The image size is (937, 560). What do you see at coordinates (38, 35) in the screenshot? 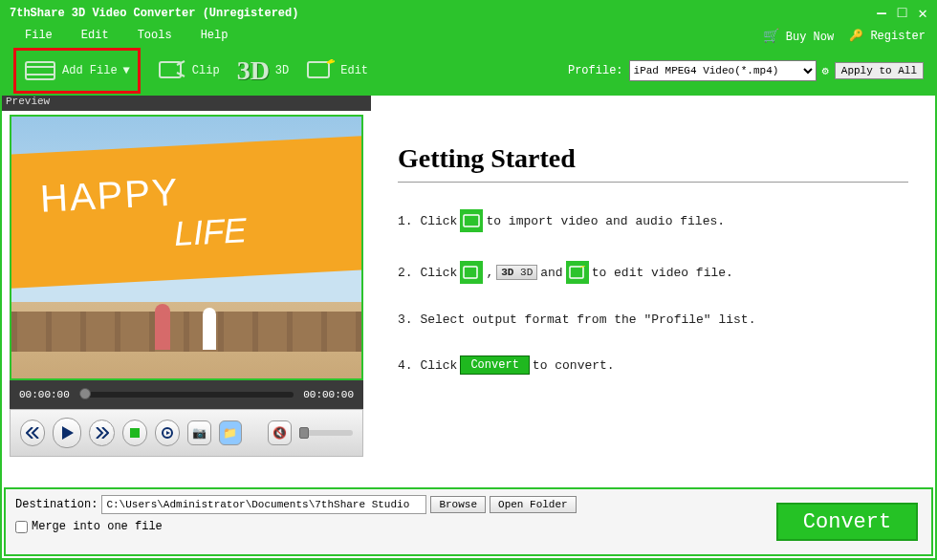
I see `menu-file: File` at bounding box center [38, 35].